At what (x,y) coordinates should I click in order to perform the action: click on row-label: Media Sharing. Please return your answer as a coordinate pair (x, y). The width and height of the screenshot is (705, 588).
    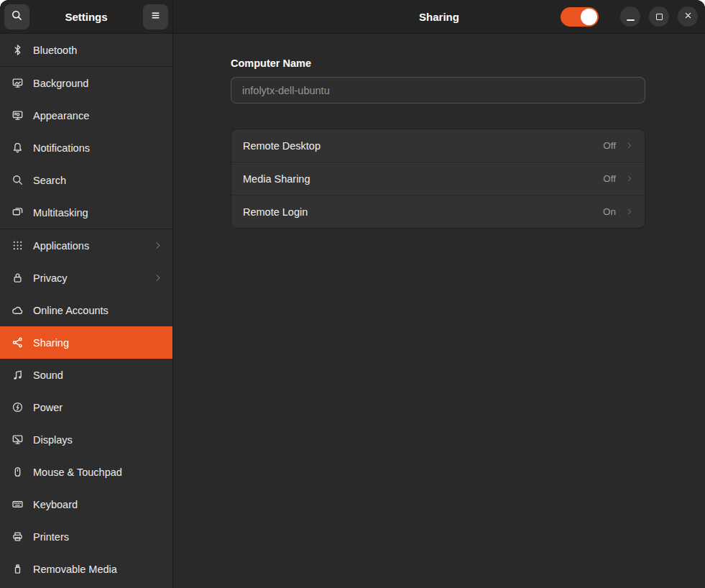
    Looking at the image, I should click on (277, 179).